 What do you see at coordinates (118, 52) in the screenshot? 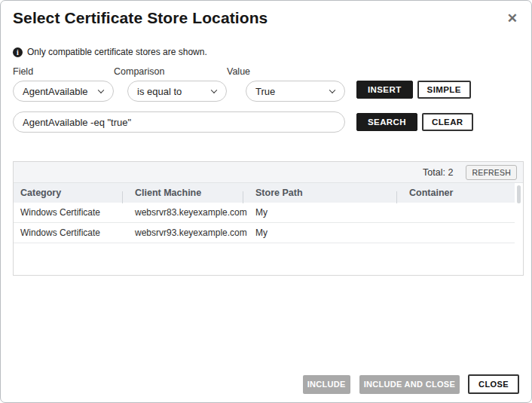
I see `info-text: Only compatible certificate stores are s…` at bounding box center [118, 52].